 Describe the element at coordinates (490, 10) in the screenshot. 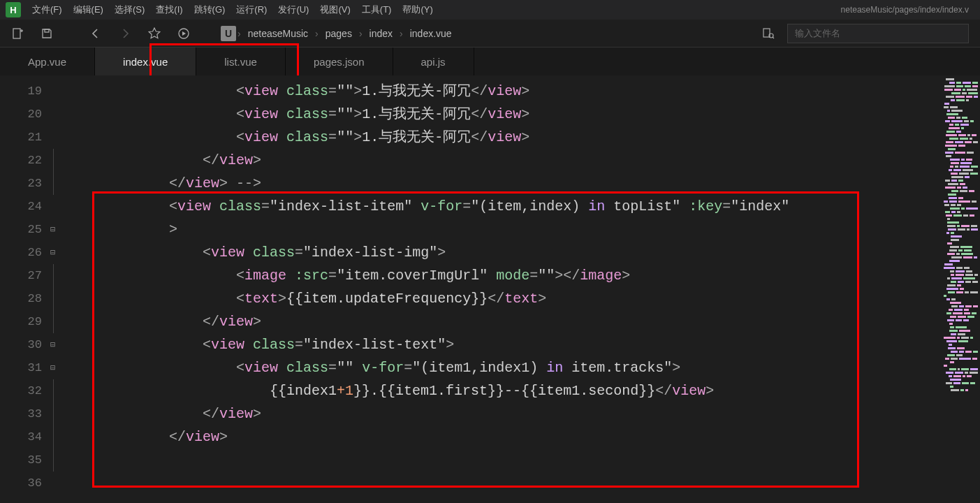

I see `menubar: H 文件(F) 编辑(E) 选择(S) 查找(I) 跳转(G) 运行(R) 发行…` at that location.